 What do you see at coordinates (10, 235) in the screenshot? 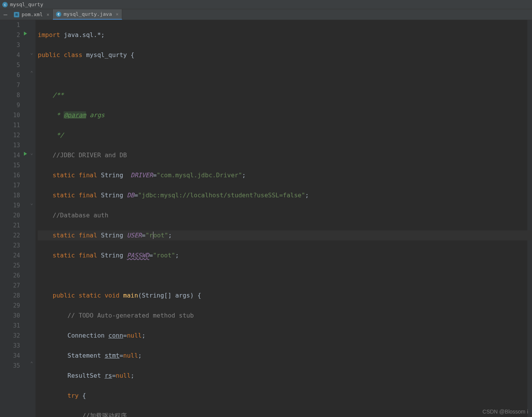
I see `line-number: 22` at bounding box center [10, 235].